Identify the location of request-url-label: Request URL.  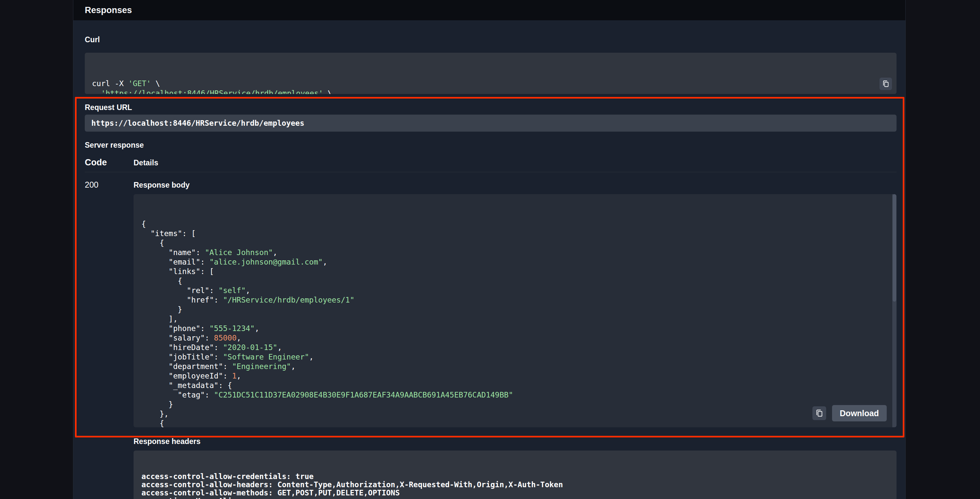
(491, 107).